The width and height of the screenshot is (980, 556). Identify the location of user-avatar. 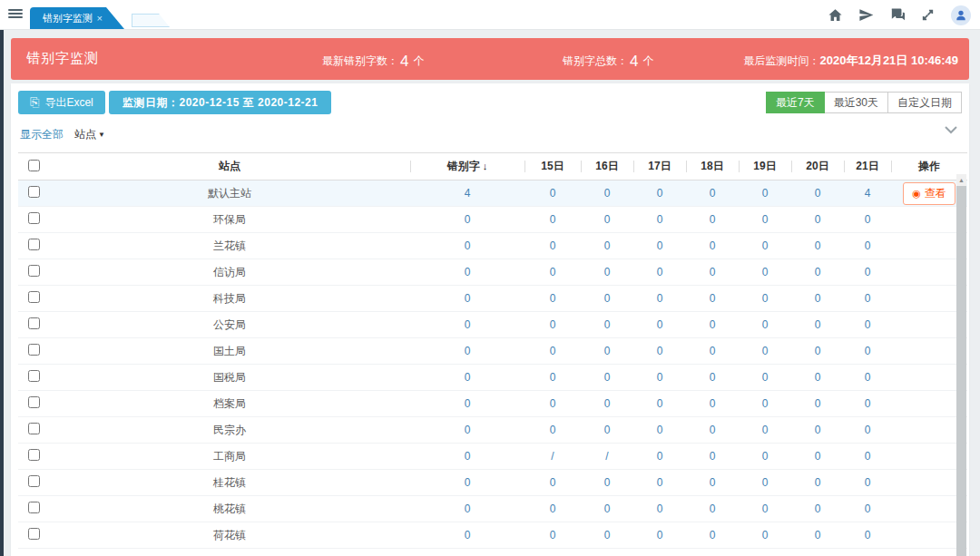
(961, 15).